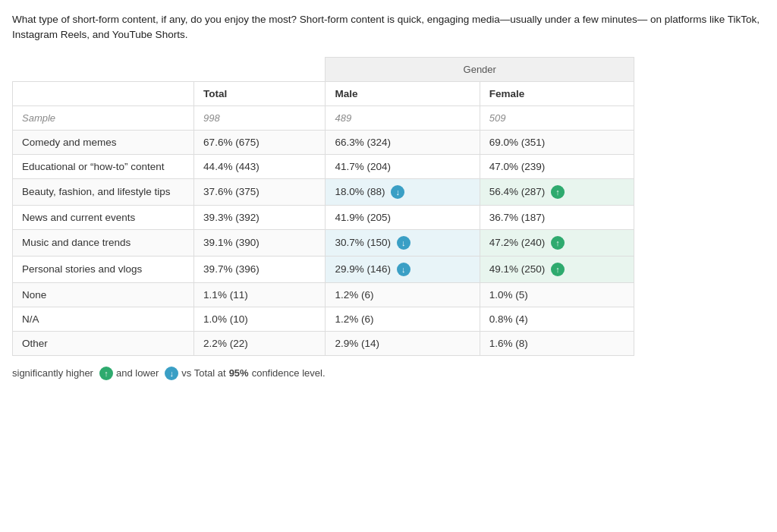 This screenshot has width=777, height=532. What do you see at coordinates (402, 217) in the screenshot?
I see `row-male: 41.9% (205)` at bounding box center [402, 217].